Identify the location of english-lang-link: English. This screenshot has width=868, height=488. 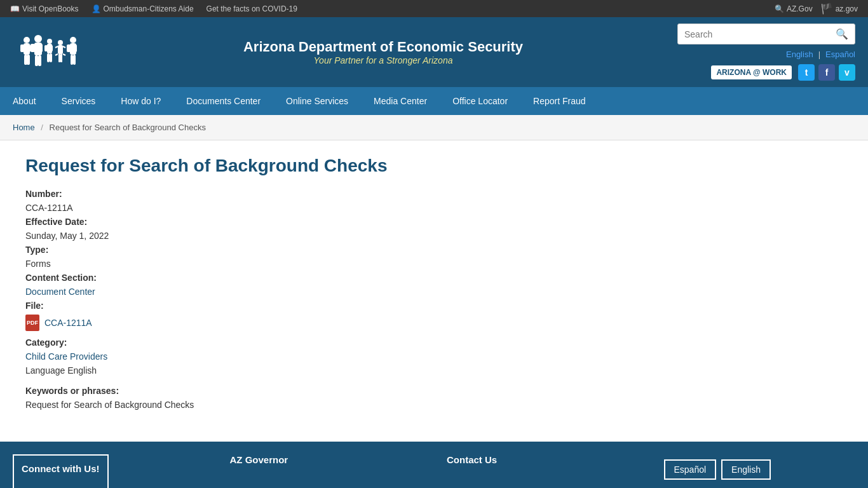
(799, 55).